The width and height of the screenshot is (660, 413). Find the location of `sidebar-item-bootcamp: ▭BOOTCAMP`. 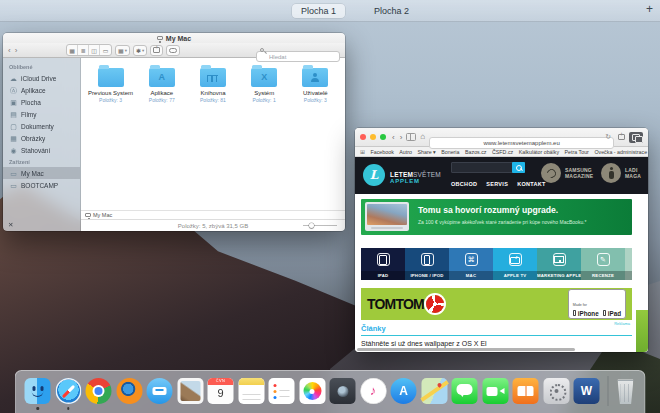

sidebar-item-bootcamp: ▭BOOTCAMP is located at coordinates (42, 185).